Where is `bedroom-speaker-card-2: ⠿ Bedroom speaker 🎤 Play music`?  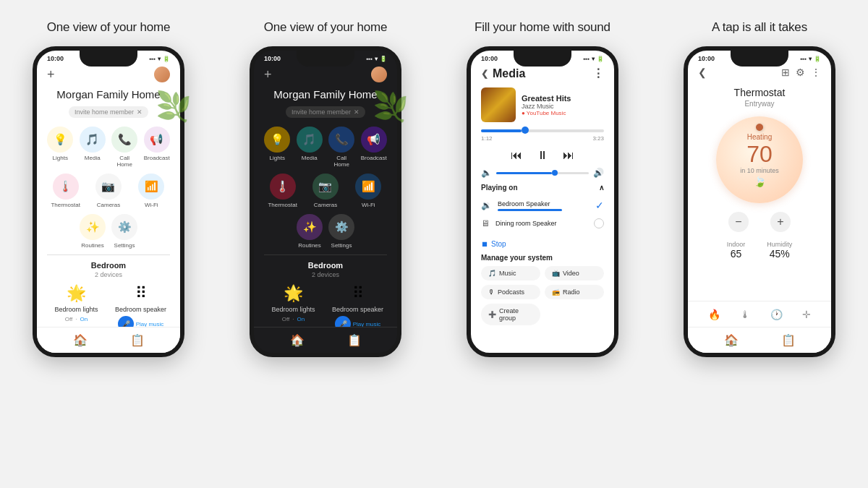 bedroom-speaker-card-2: ⠿ Bedroom speaker 🎤 Play music is located at coordinates (357, 308).